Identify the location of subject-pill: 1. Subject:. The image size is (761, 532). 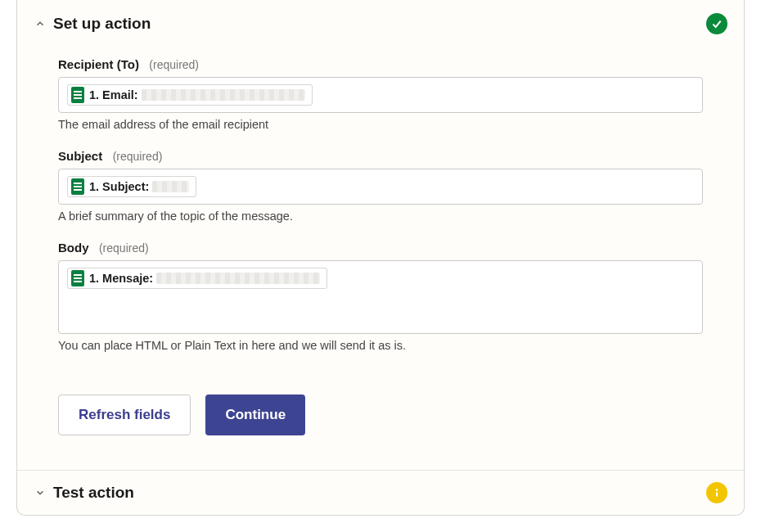
(132, 187).